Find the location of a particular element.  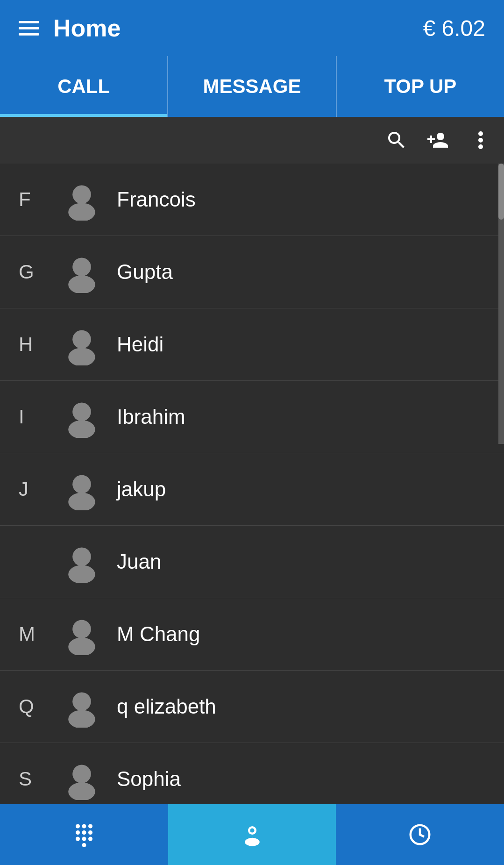

tab-message: MESSAGE is located at coordinates (252, 86).